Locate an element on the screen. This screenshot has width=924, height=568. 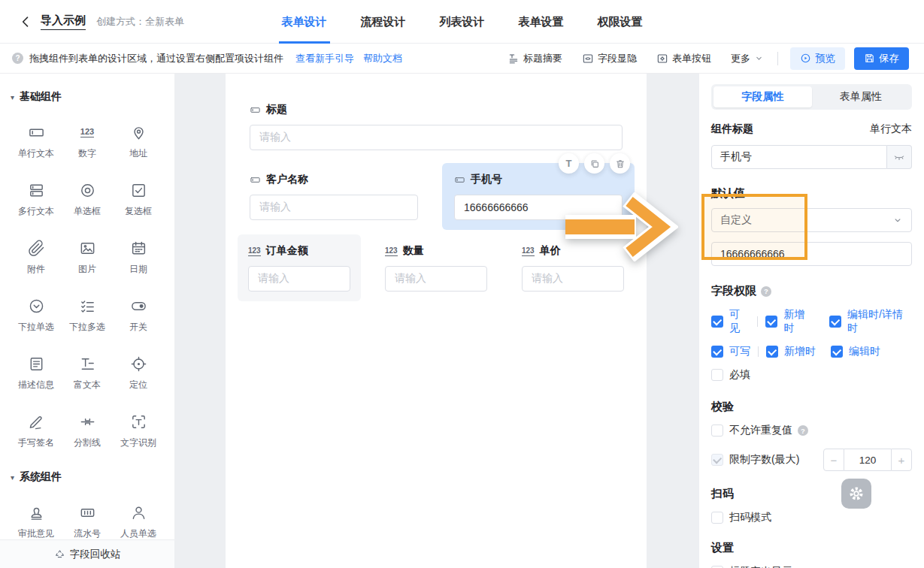
component-multi-line-text: 多行文本 is located at coordinates (36, 200).